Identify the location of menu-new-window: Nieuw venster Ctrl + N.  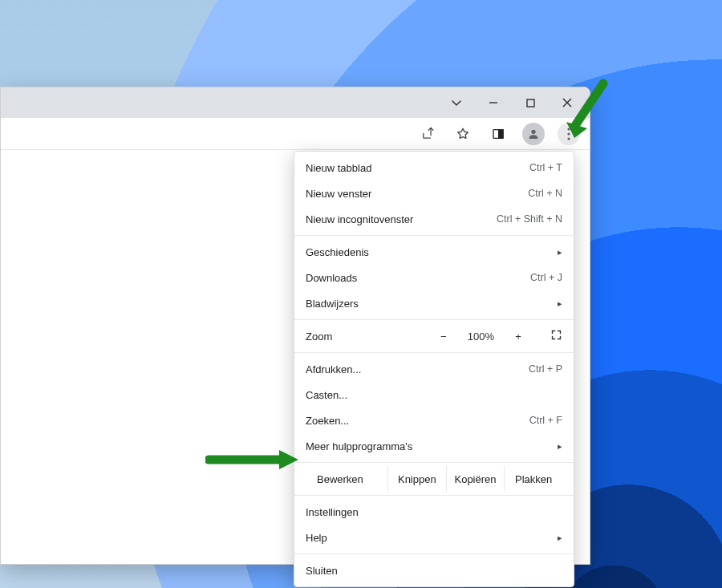
(434, 193).